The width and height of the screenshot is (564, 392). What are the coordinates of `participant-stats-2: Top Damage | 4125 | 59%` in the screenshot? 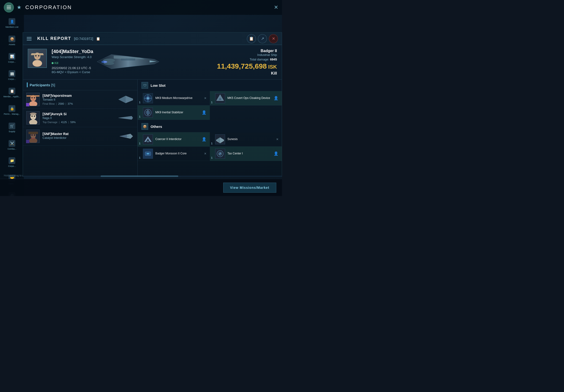 It's located at (80, 122).